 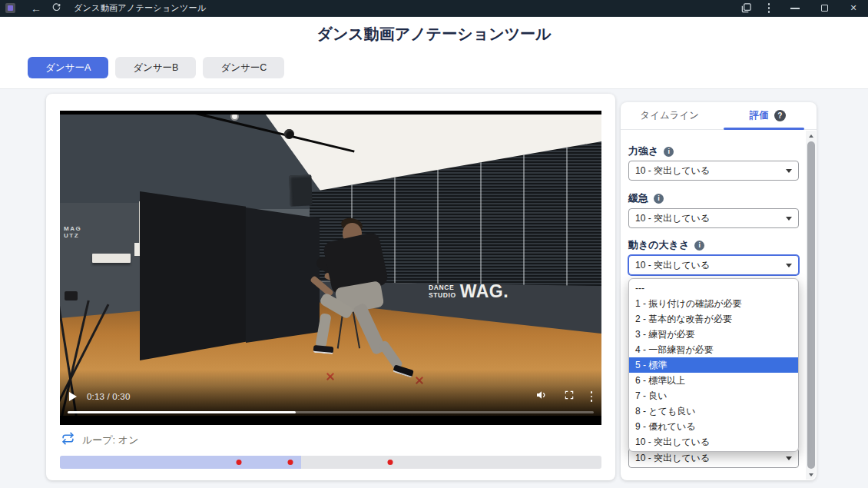 I want to click on speaker, so click(x=300, y=191).